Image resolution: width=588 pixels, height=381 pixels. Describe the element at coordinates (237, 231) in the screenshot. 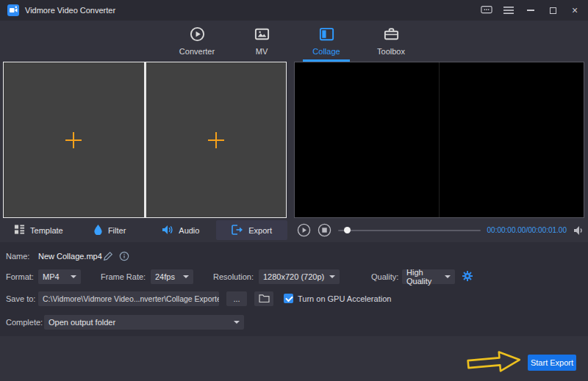

I see `export-icon` at that location.